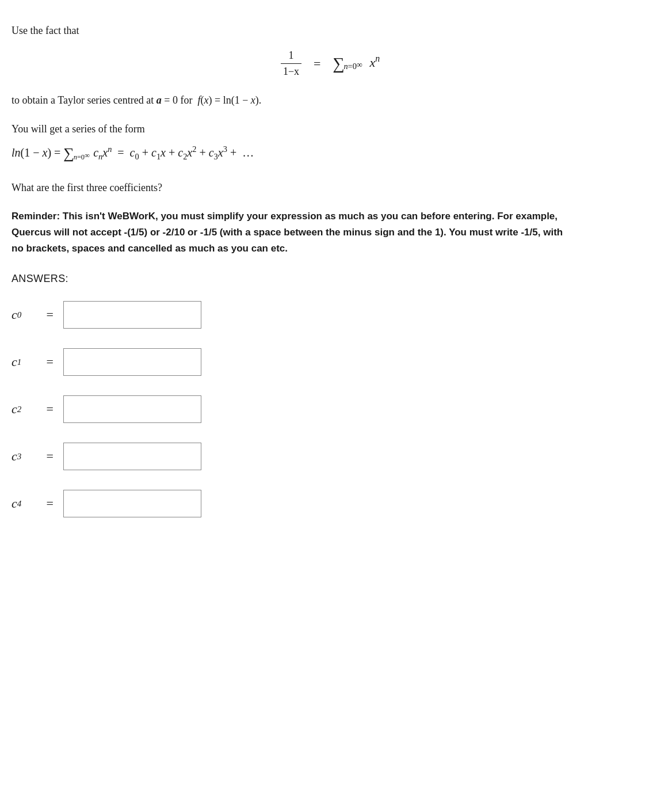 The width and height of the screenshot is (672, 800). What do you see at coordinates (40, 279) in the screenshot?
I see `answers-label-text: ANSWERS:` at bounding box center [40, 279].